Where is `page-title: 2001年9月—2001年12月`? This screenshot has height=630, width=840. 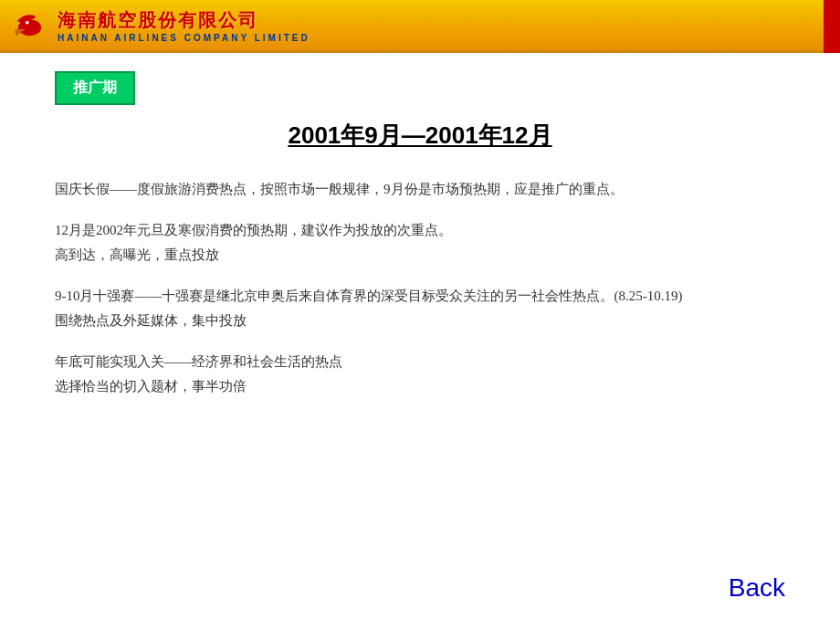 page-title: 2001年9月—2001年12月 is located at coordinates (420, 135).